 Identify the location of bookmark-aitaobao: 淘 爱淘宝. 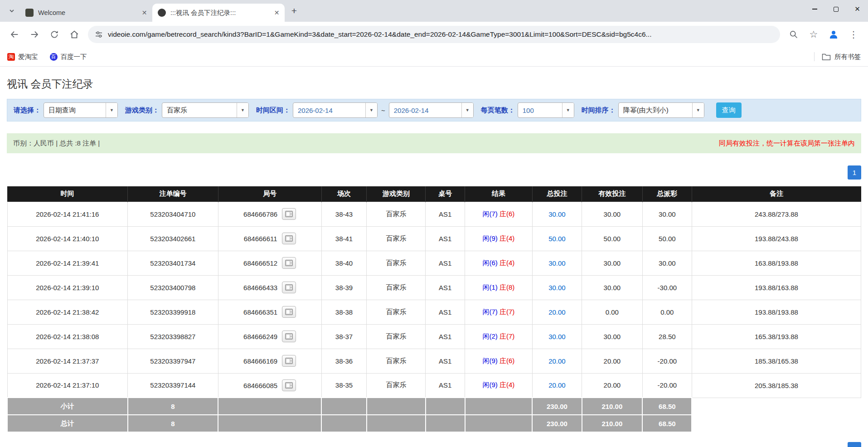
(23, 57).